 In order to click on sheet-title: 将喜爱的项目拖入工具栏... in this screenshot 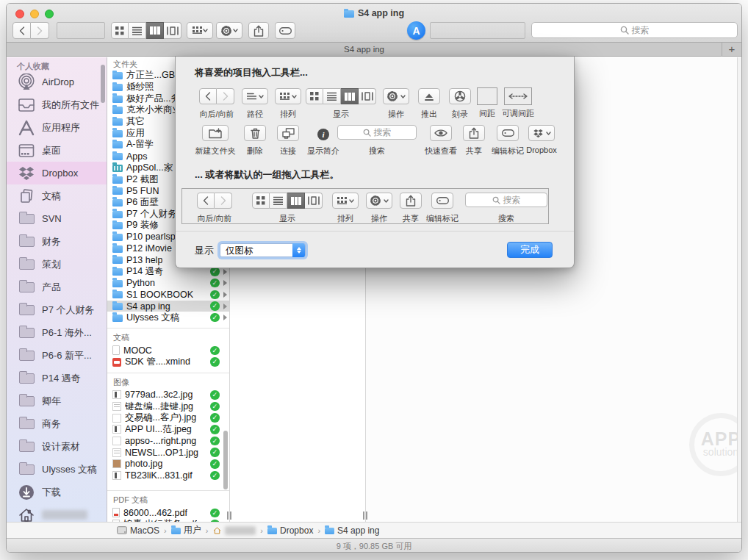, I will do `click(251, 73)`.